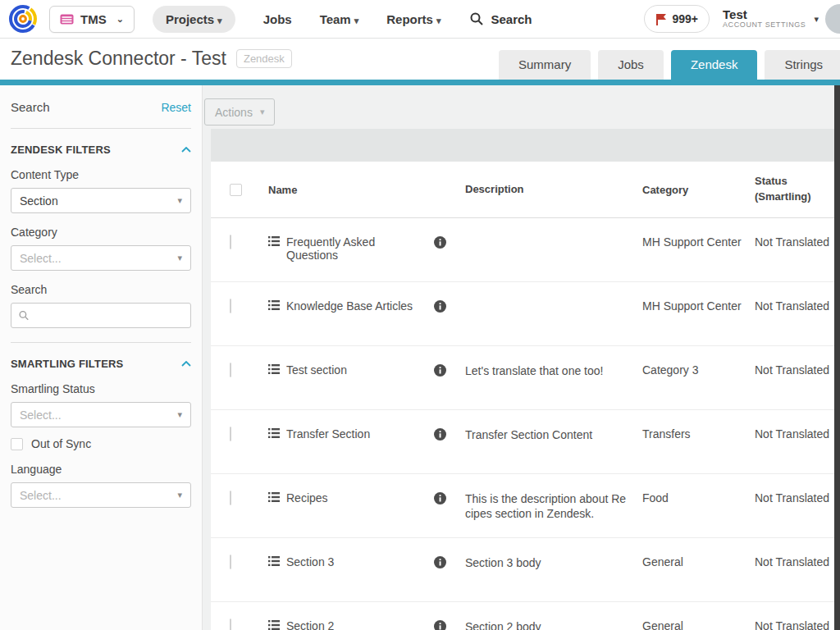  Describe the element at coordinates (833, 19) in the screenshot. I see `avatar` at that location.